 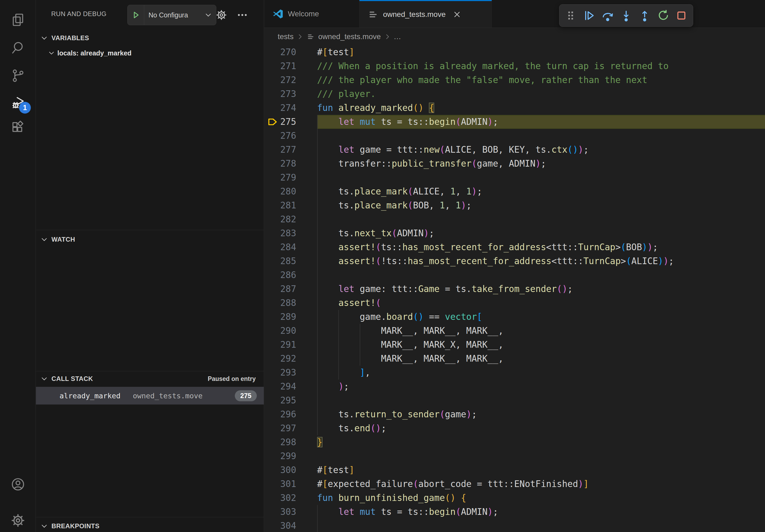 What do you see at coordinates (312, 14) in the screenshot?
I see `tab-welcome: Welcome` at bounding box center [312, 14].